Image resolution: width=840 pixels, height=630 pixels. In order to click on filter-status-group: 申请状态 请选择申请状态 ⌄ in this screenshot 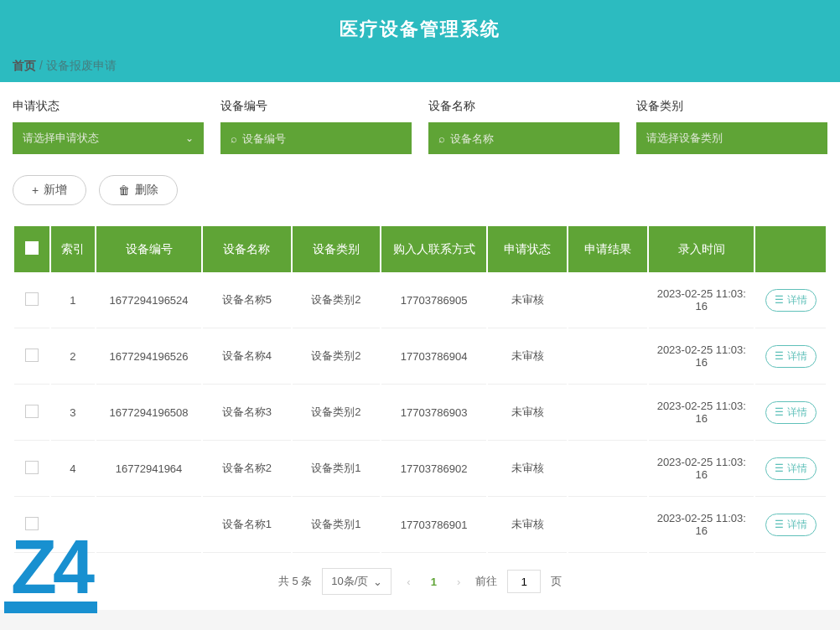, I will do `click(108, 127)`.